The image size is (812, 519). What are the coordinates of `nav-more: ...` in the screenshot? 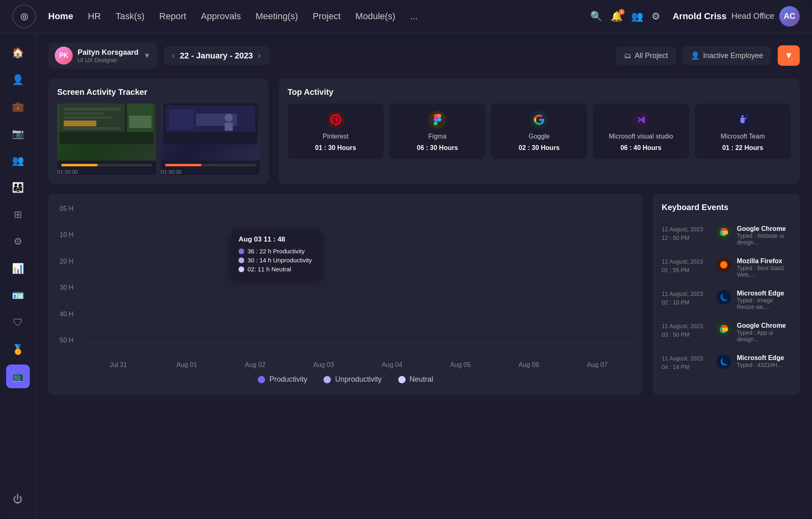 It's located at (414, 16).